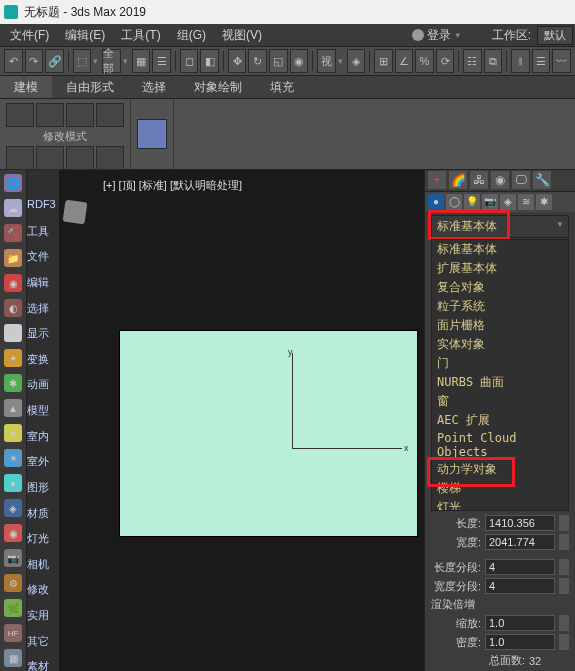 The height and width of the screenshot is (671, 575). Describe the element at coordinates (142, 61) in the screenshot. I see `filter-icon: ▦` at that location.